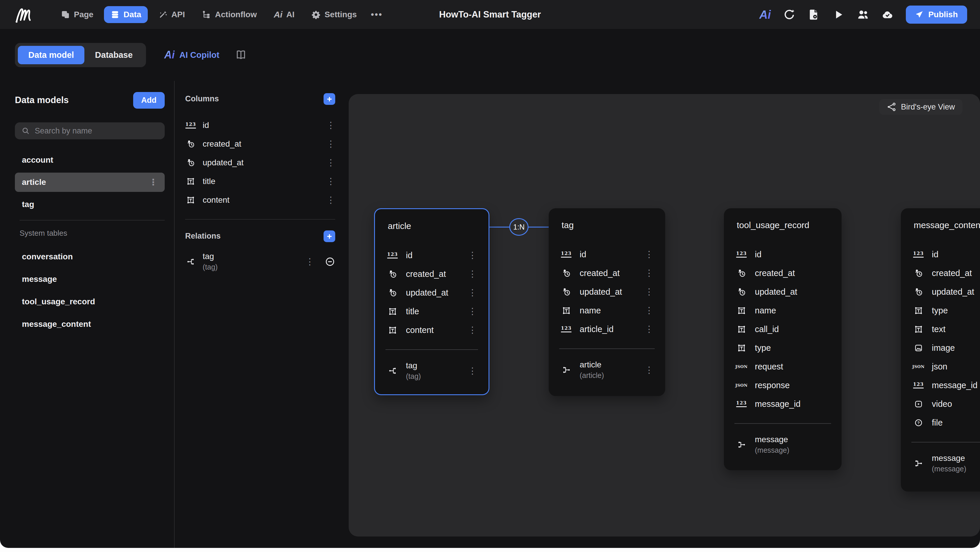  What do you see at coordinates (940, 350) in the screenshot?
I see `table-card-message-content: message_content 123 id created_at upda` at bounding box center [940, 350].